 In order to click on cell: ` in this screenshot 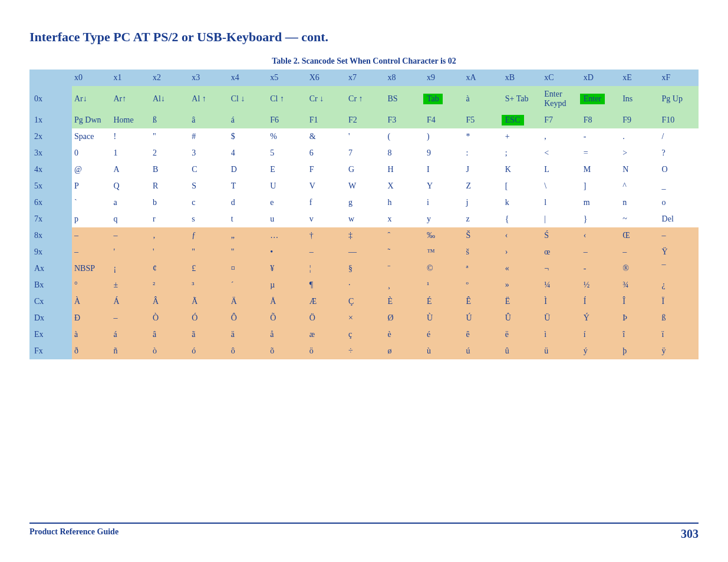, I will do `click(91, 203)`.